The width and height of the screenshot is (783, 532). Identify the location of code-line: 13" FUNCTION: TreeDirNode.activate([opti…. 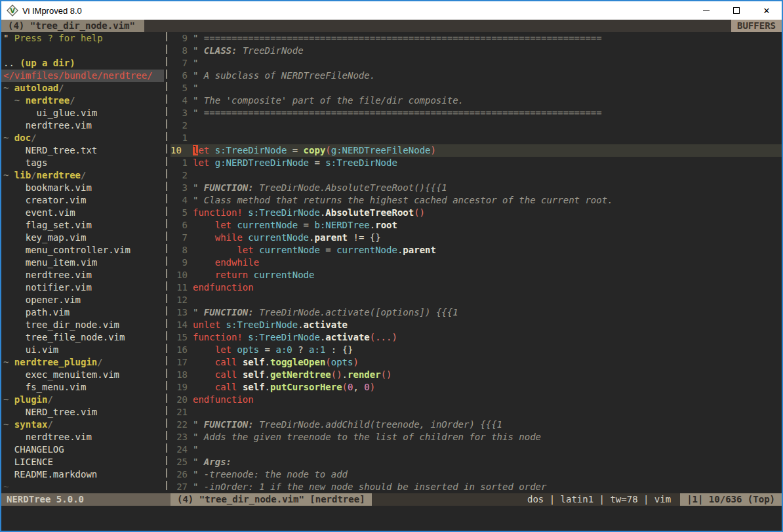
(476, 312).